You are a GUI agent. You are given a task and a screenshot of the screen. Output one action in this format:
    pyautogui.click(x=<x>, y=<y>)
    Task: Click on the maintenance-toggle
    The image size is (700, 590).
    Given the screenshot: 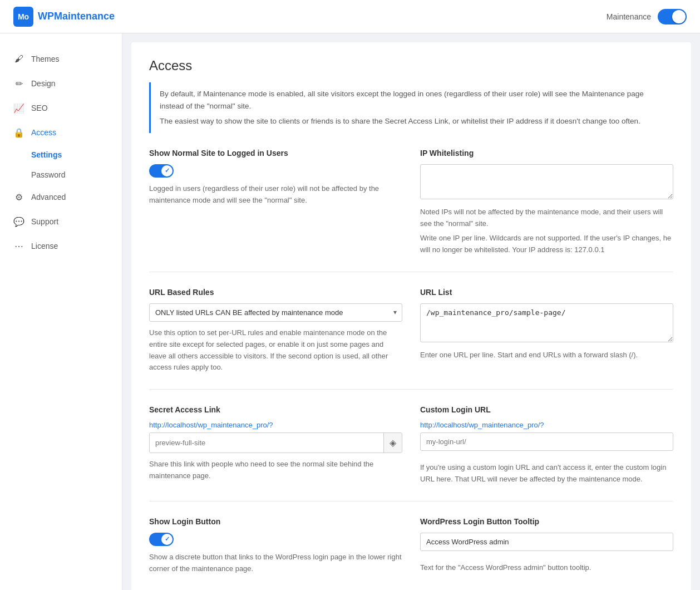 What is the action you would take?
    pyautogui.click(x=672, y=17)
    